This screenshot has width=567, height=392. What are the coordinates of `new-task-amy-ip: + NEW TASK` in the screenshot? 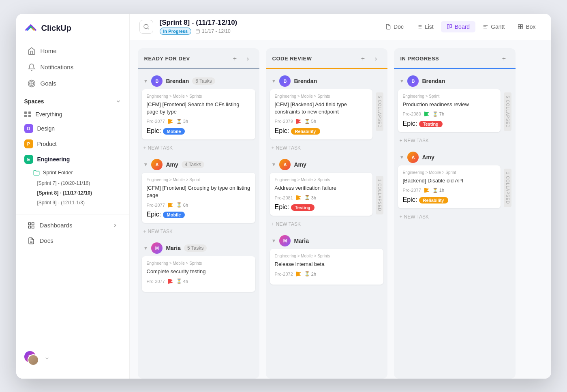 It's located at (455, 217).